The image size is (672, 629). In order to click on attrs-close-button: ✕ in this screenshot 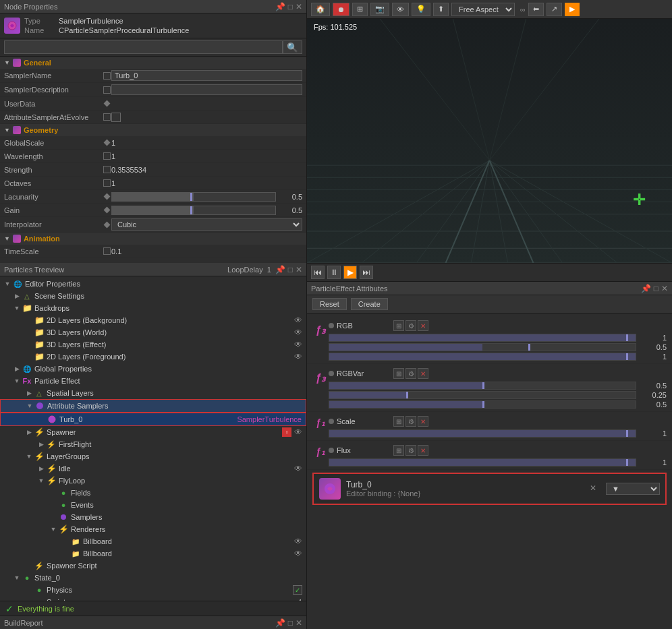, I will do `click(665, 289)`.